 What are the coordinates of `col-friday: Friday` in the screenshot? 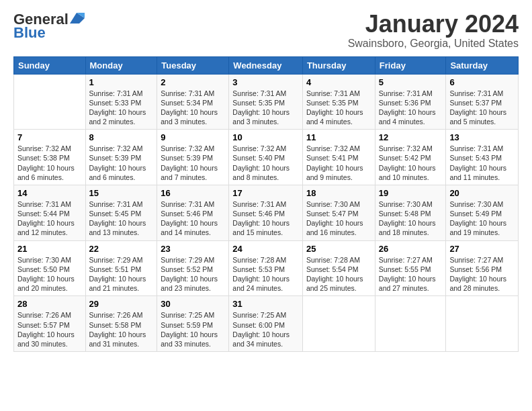 It's located at (410, 65).